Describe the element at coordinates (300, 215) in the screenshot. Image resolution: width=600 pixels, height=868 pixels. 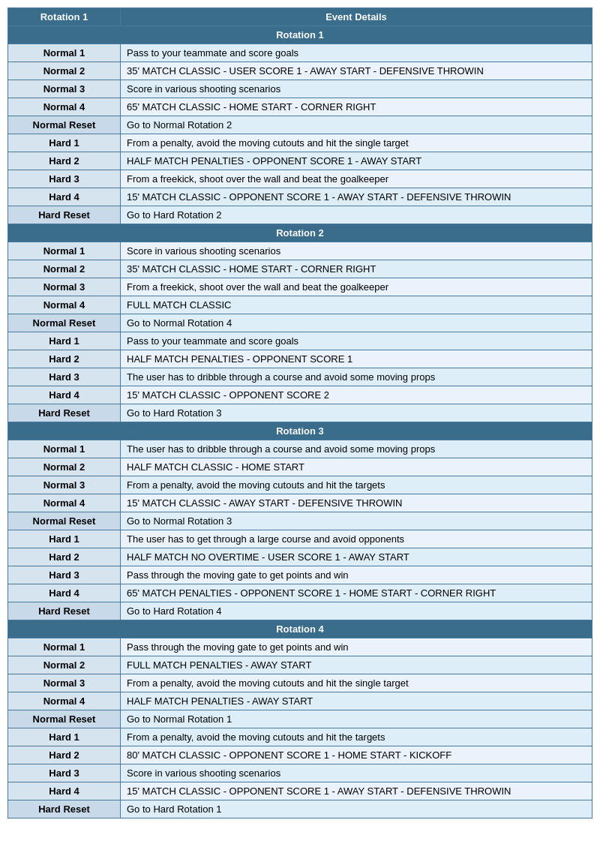
I see `table-row: Hard ResetGo to Hard Rotation 2` at that location.